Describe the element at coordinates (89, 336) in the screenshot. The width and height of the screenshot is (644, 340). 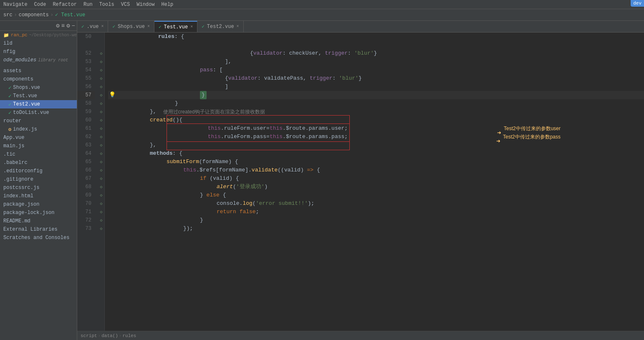
I see `bc-script: script` at that location.